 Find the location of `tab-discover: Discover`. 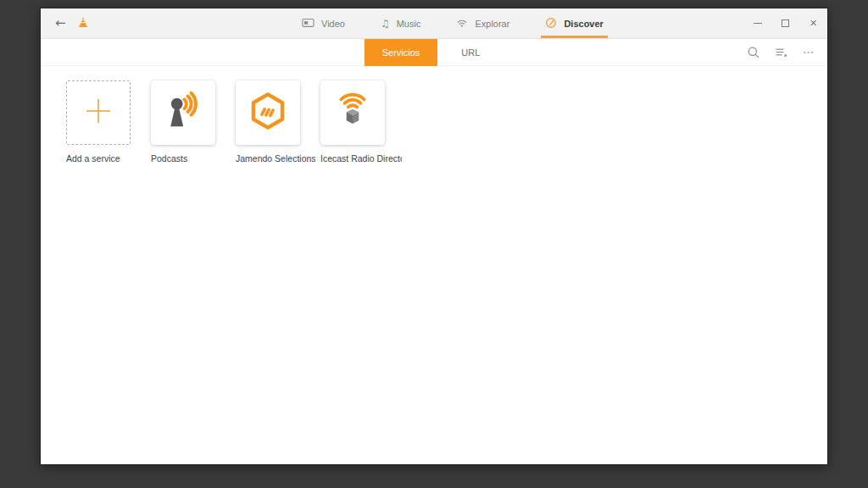

tab-discover: Discover is located at coordinates (574, 24).